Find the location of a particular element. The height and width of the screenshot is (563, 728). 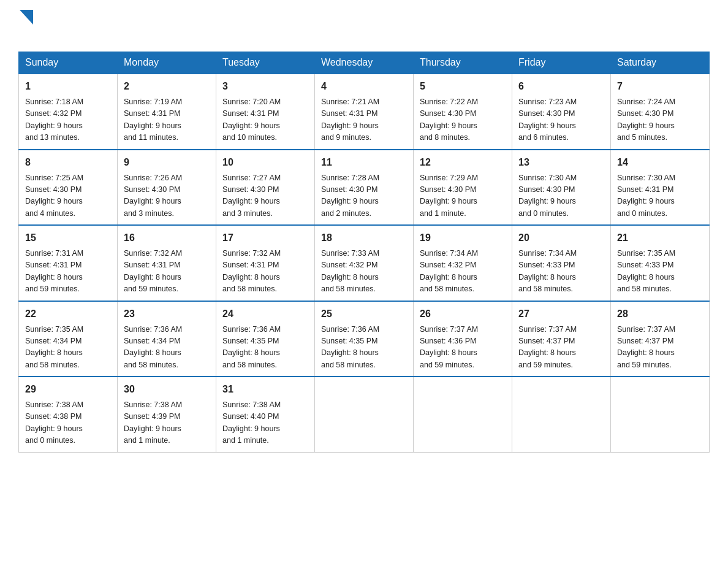

day-number: 16 is located at coordinates (167, 238).